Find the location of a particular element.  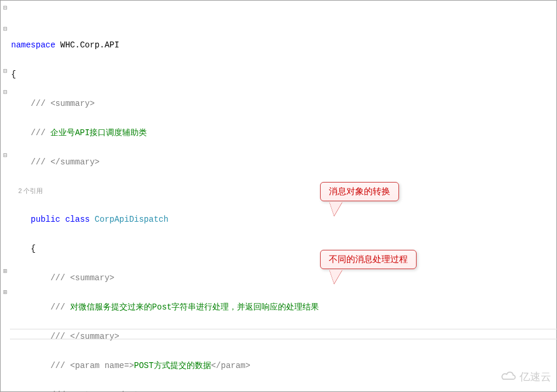

fold-toggle-method: ⊟ is located at coordinates (5, 155).